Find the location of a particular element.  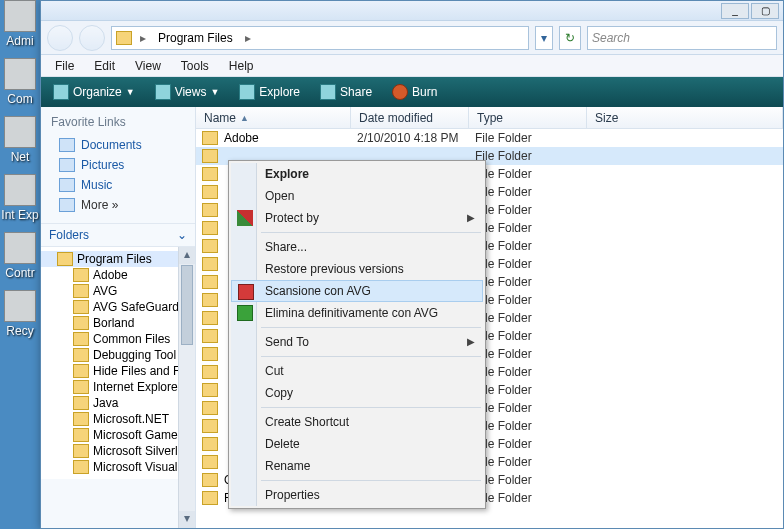

tree-label: Common Files is located at coordinates (132, 339).